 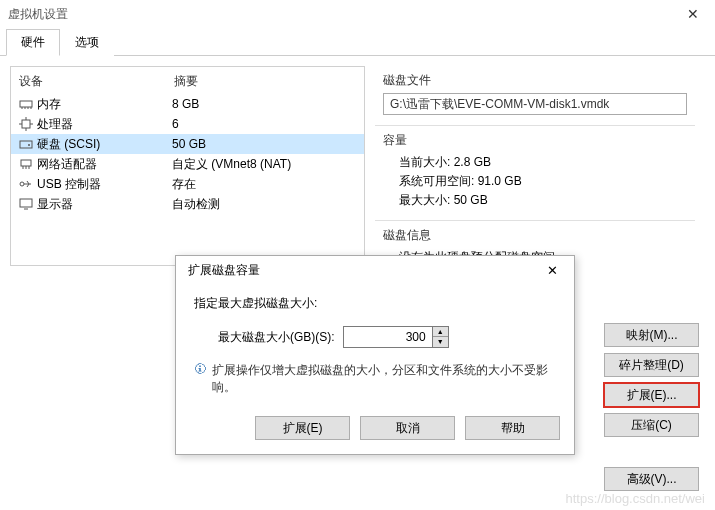 I want to click on spin-up-icon: ▲, so click(x=440, y=332).